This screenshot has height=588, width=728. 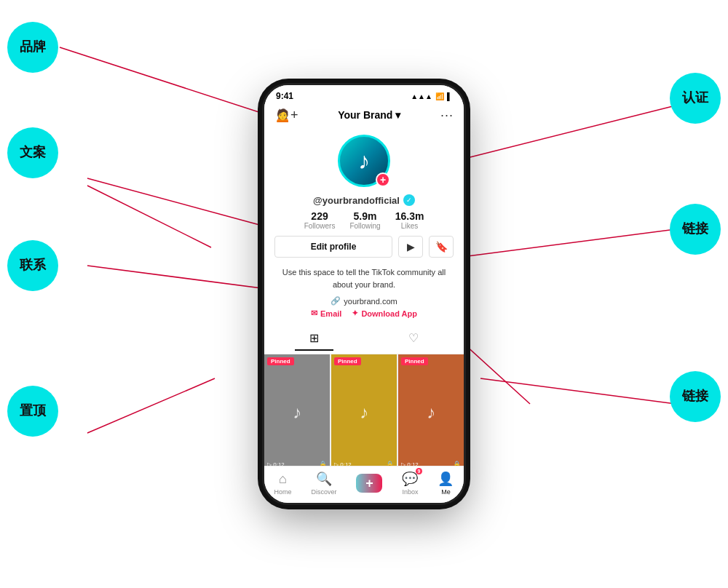 What do you see at coordinates (282, 483) in the screenshot?
I see `nav-home: ⌂ Home` at bounding box center [282, 483].